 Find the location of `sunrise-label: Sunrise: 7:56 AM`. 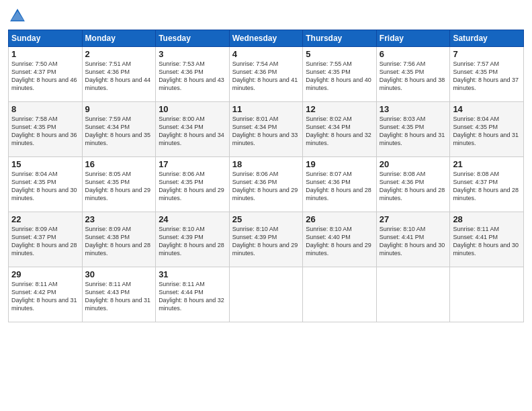

sunrise-label: Sunrise: 7:56 AM is located at coordinates (403, 64).